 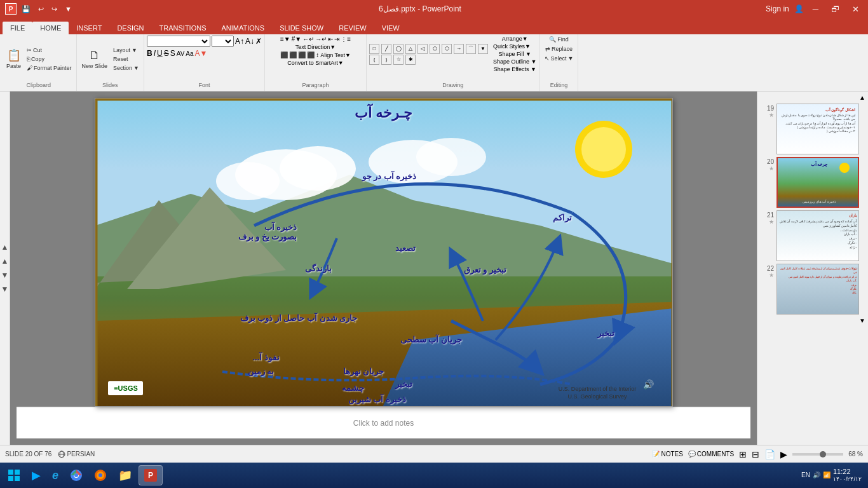 I want to click on thumb-scroll-down: ▼, so click(x=862, y=320).